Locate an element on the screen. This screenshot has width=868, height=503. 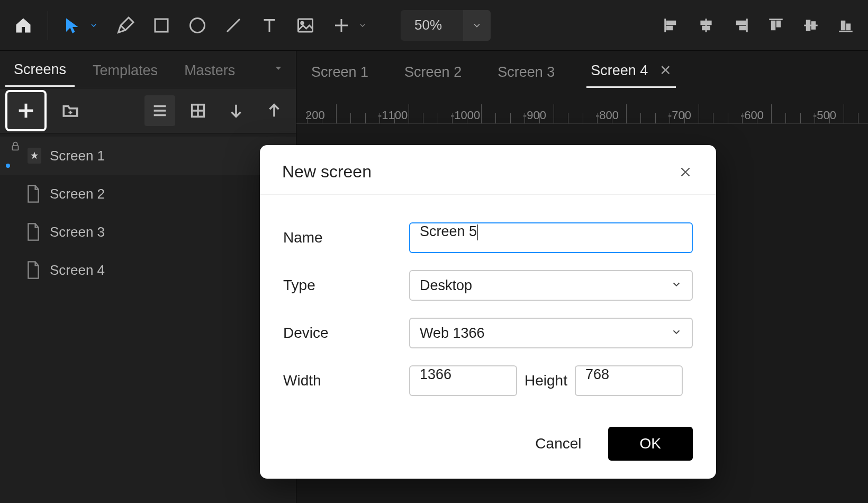
dialog-title: New screen is located at coordinates (327, 172).